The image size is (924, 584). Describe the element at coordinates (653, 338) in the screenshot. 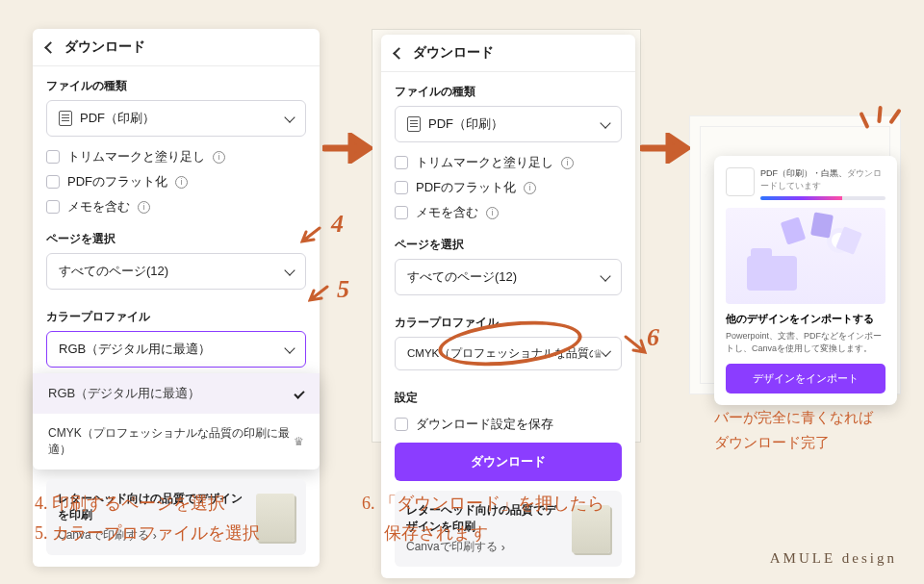

I see `step-number-6: 6` at that location.